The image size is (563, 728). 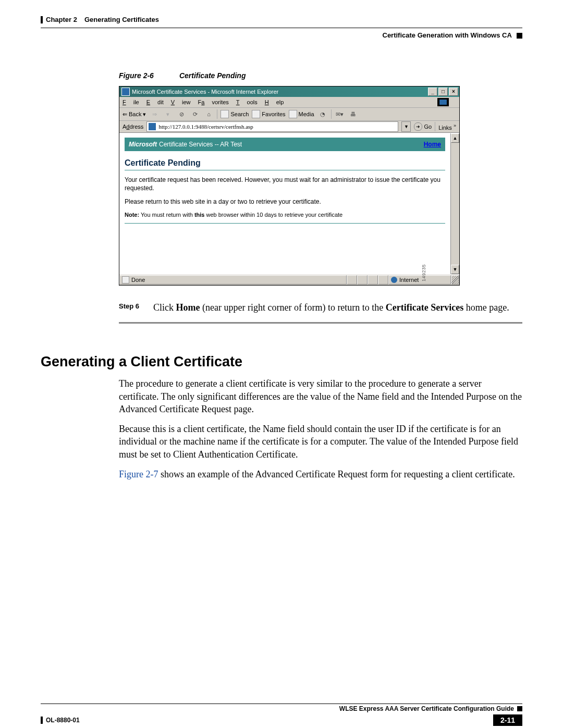 What do you see at coordinates (62, 20) in the screenshot?
I see `chapter-label: Chapter 2` at bounding box center [62, 20].